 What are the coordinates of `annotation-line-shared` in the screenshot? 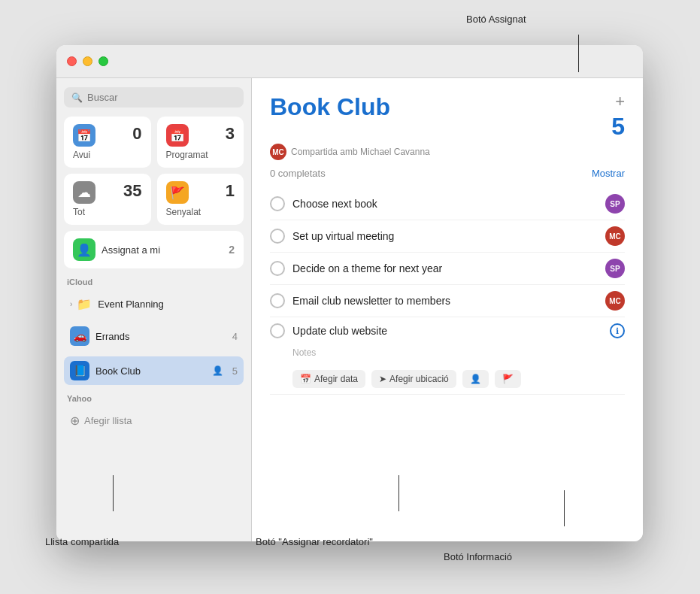 It's located at (113, 493).